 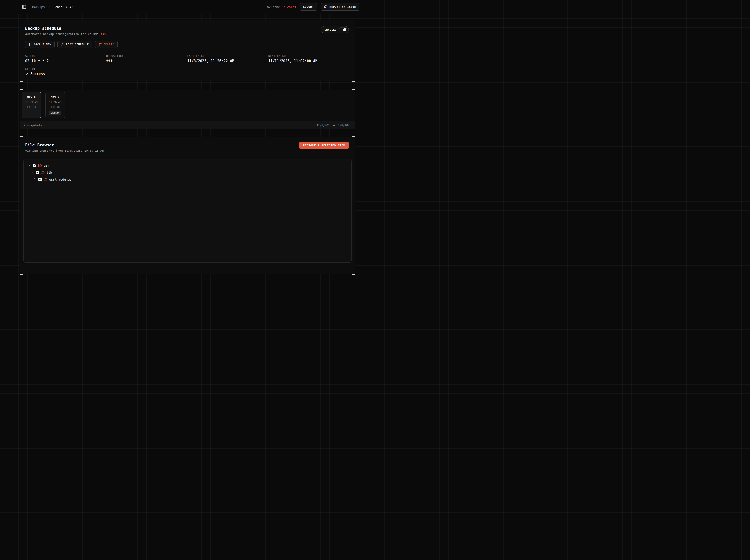 What do you see at coordinates (188, 7) in the screenshot?
I see `topbar: Backups Schedule #3 Welcome, nicolas LOG…` at bounding box center [188, 7].